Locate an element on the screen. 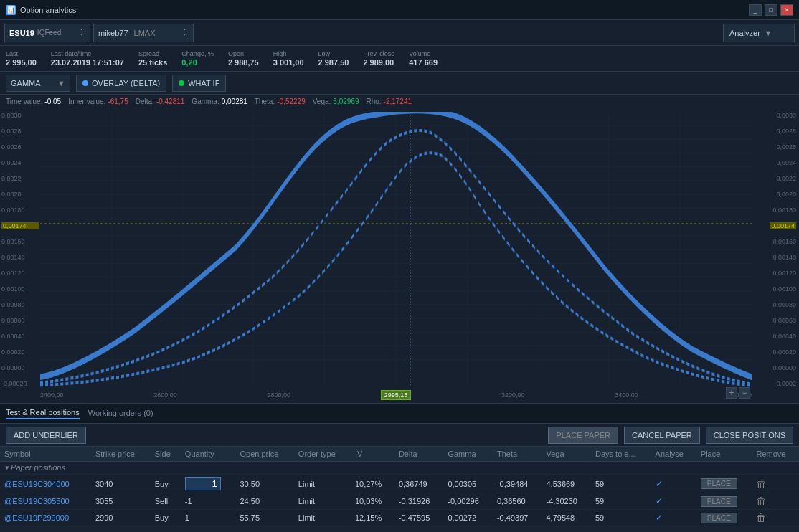 The width and height of the screenshot is (799, 532). y-axis-left-tick: 0,00040 is located at coordinates (20, 336).